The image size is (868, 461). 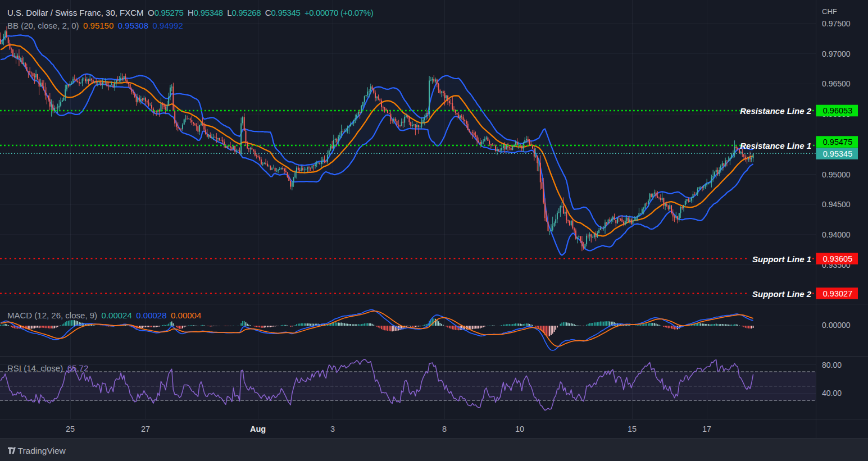 I want to click on svg-text:MACD (12, 26, close, 9) 0.0002: MACD (12, 26, close, 9) 0.00024 0.00028 …, so click(x=104, y=316).